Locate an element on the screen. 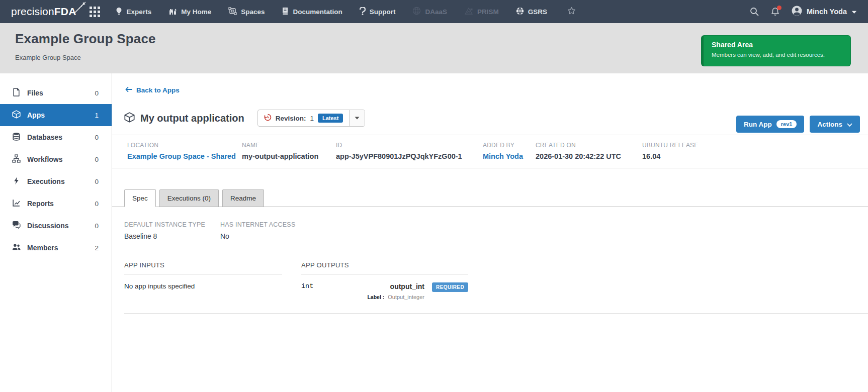  app-metadata: LOCATION Example Group Space - Shared NA… is located at coordinates (490, 152).